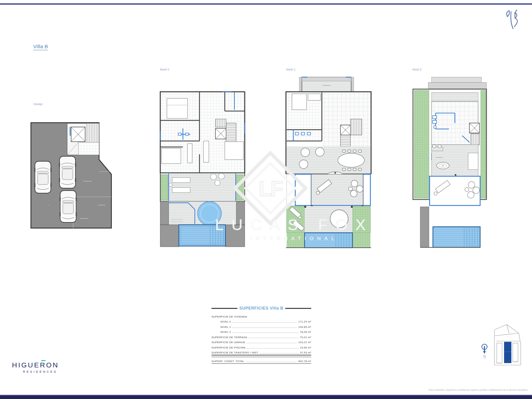 The width and height of the screenshot is (532, 399). What do you see at coordinates (83, 139) in the screenshot?
I see `garage-stair-core` at bounding box center [83, 139].